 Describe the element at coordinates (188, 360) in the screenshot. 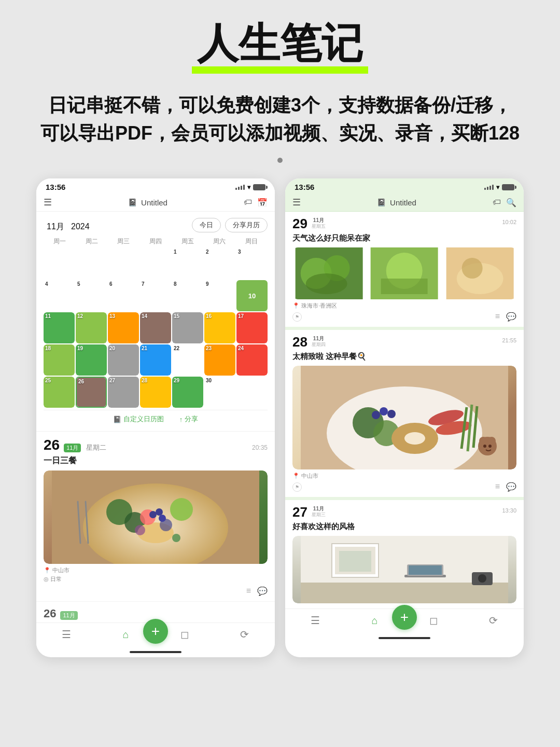

I see `cal-day-22: 22` at that location.